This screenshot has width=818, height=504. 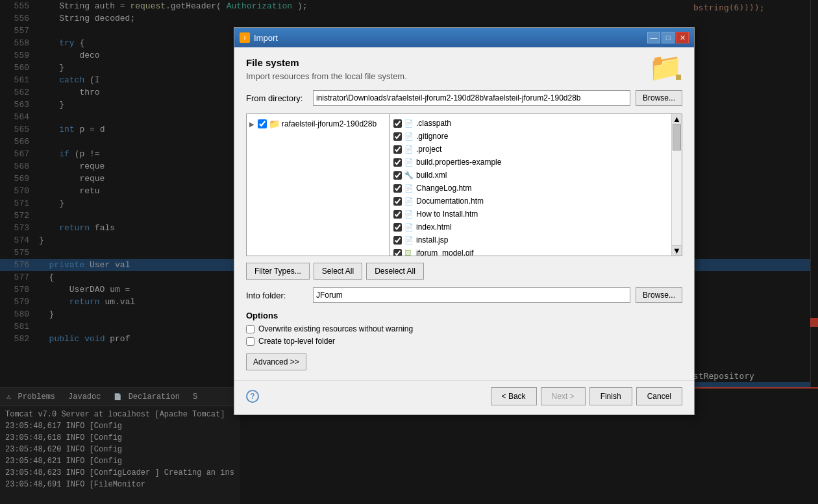 What do you see at coordinates (530, 136) in the screenshot?
I see `list-item: 📄 .gitignore` at bounding box center [530, 136].